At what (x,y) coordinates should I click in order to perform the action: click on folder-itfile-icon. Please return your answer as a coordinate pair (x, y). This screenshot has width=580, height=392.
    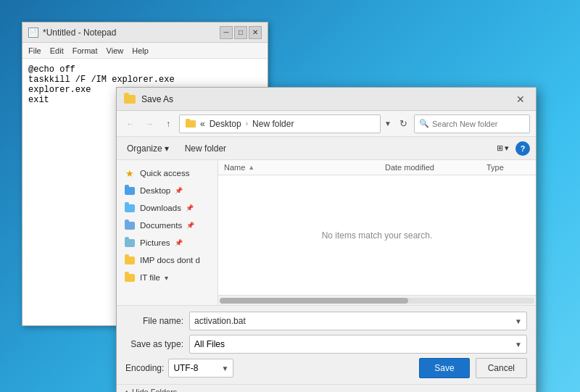
    Looking at the image, I should click on (130, 278).